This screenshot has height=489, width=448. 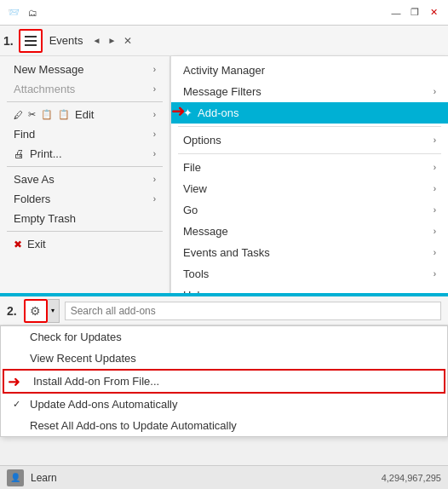 What do you see at coordinates (31, 41) in the screenshot?
I see `hamburger-button` at bounding box center [31, 41].